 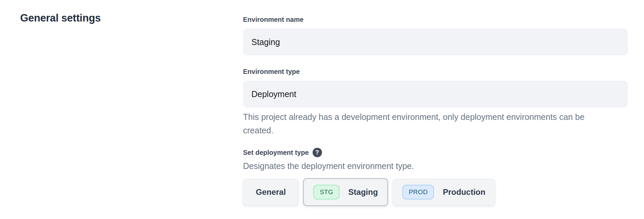 I want to click on environment-type-help-text: This project already has a development e…, so click(x=430, y=124).